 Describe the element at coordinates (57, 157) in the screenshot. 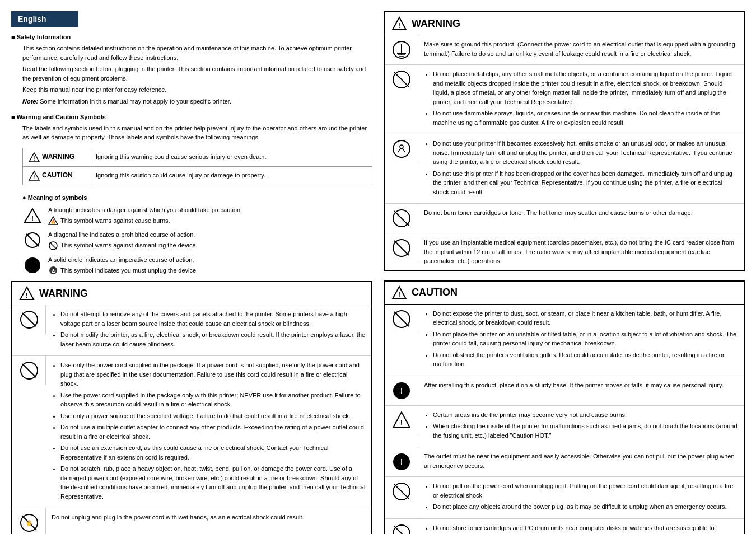

I see `warning-symbol-cell: ! WARNING` at that location.